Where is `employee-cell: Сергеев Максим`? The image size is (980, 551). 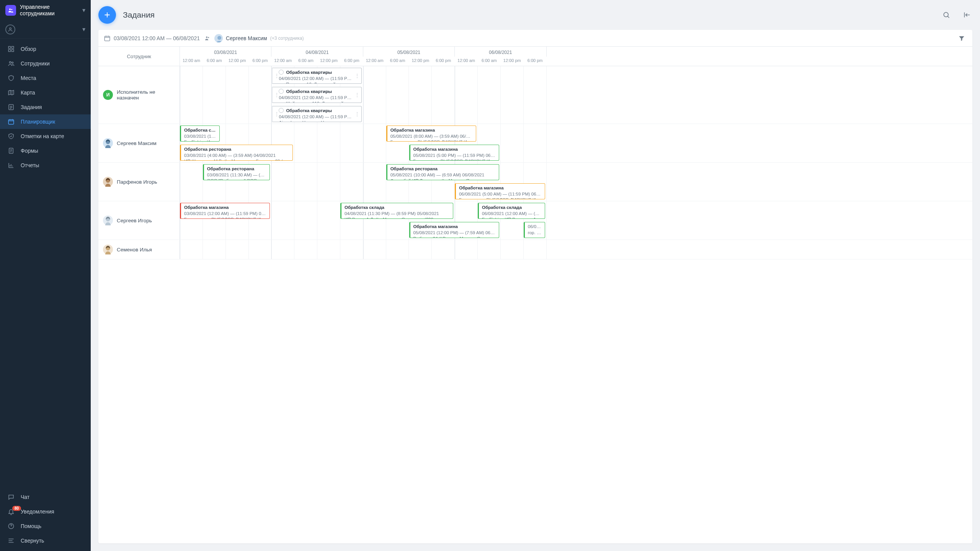 employee-cell: Сергеев Максим is located at coordinates (139, 143).